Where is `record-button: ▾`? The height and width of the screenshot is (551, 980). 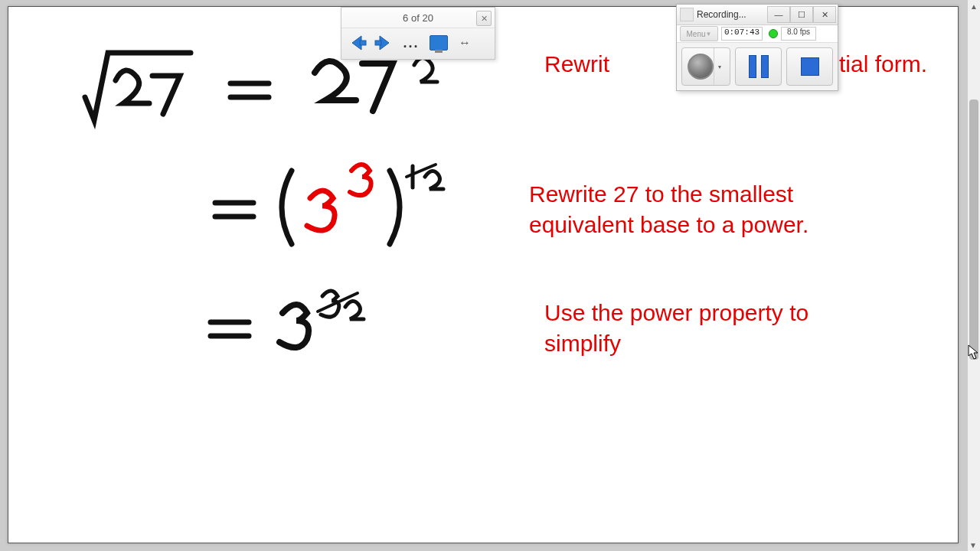 record-button: ▾ is located at coordinates (706, 67).